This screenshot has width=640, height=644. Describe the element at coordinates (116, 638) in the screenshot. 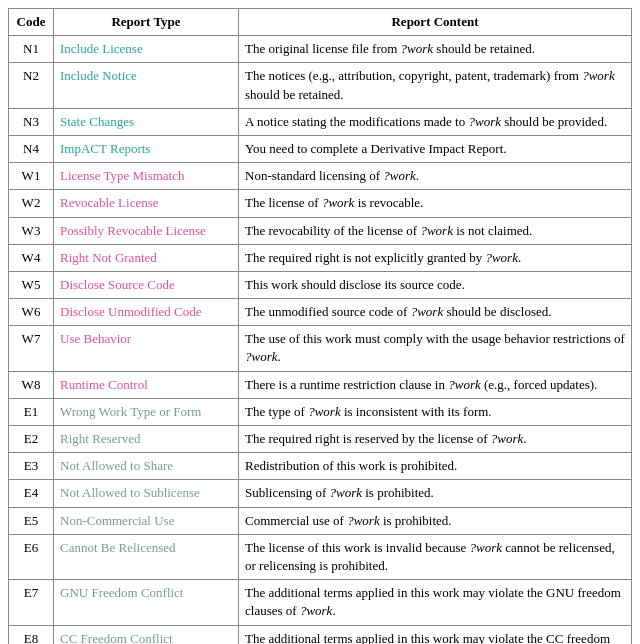

I see `report-type-link: CC Freedom Conflict` at that location.